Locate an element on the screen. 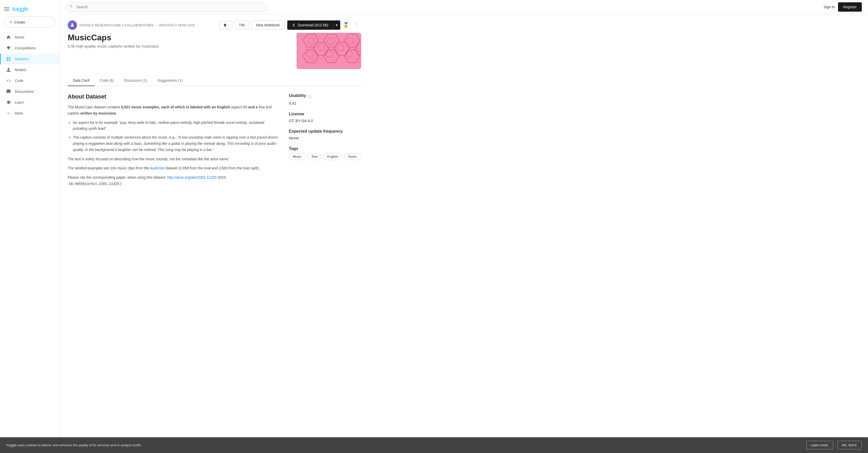 The width and height of the screenshot is (868, 453). doi-text: 10.48550/arXiv.2301.11325 is located at coordinates (94, 183).